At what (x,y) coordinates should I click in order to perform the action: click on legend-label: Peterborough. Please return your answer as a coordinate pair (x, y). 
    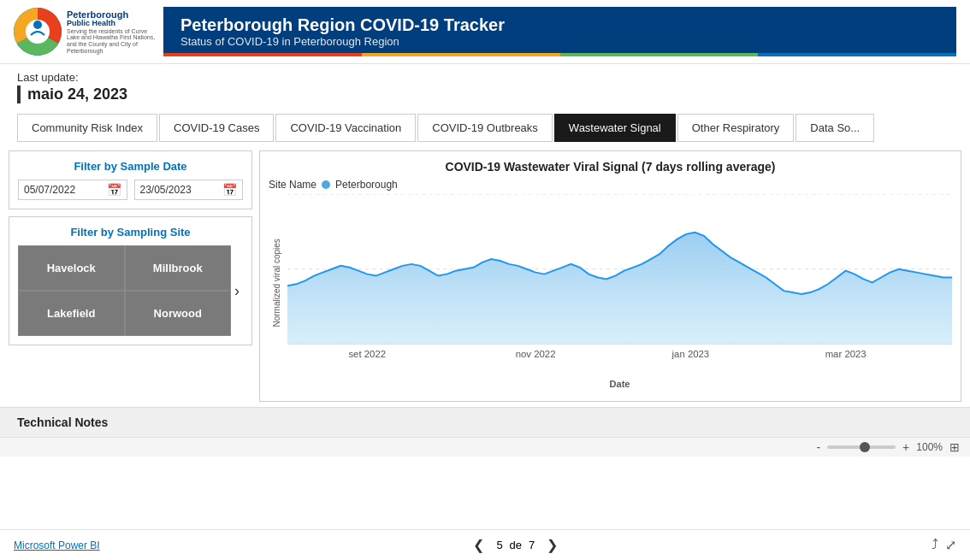
    Looking at the image, I should click on (366, 185).